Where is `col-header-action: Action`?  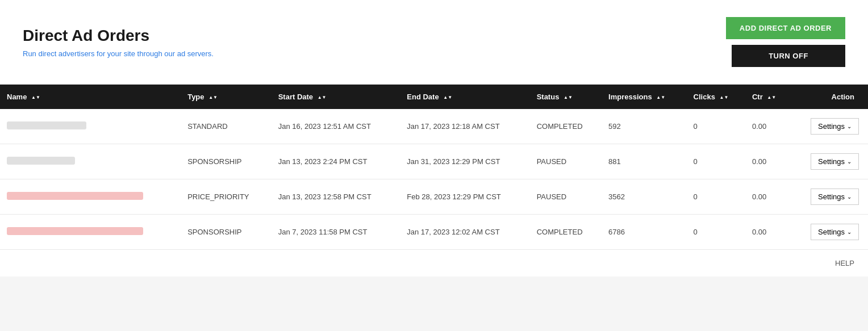 col-header-action: Action is located at coordinates (829, 97).